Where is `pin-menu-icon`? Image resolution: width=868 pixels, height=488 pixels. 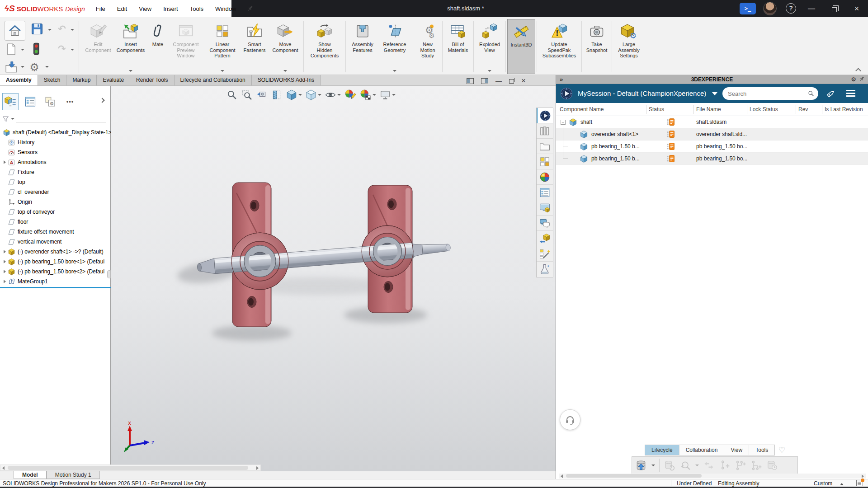 pin-menu-icon is located at coordinates (250, 9).